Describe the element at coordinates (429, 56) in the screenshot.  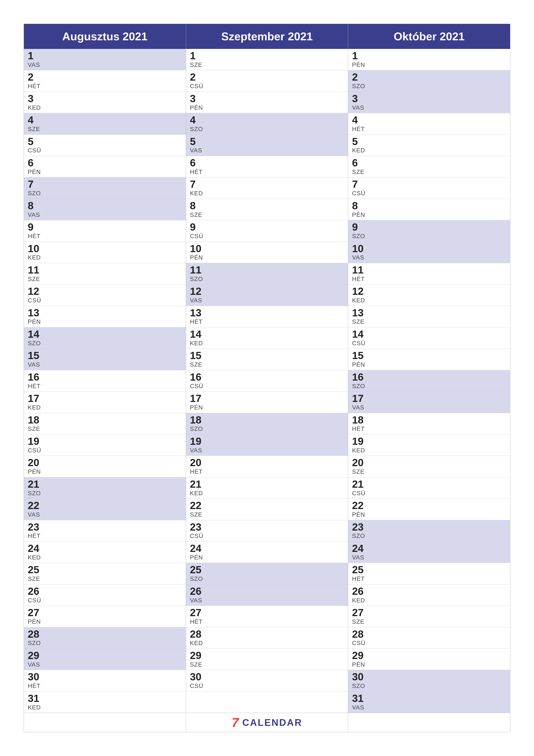
I see `day-number: 1` at that location.